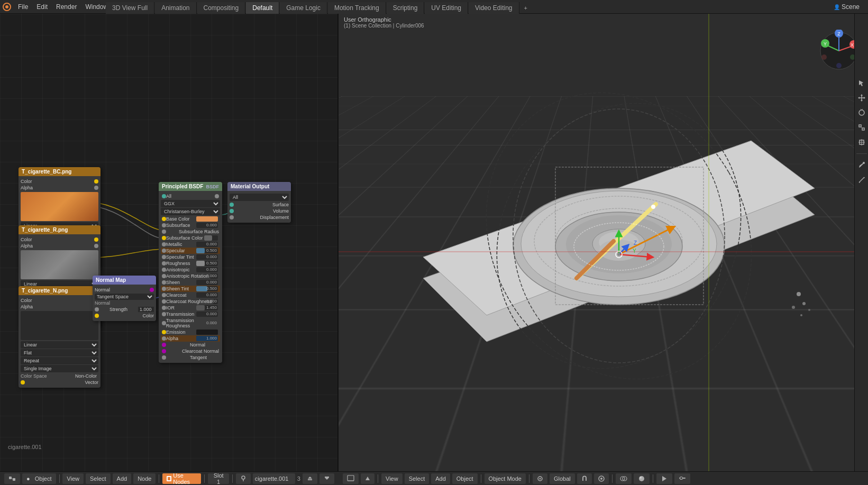  I want to click on tab-default: Default, so click(262, 8).